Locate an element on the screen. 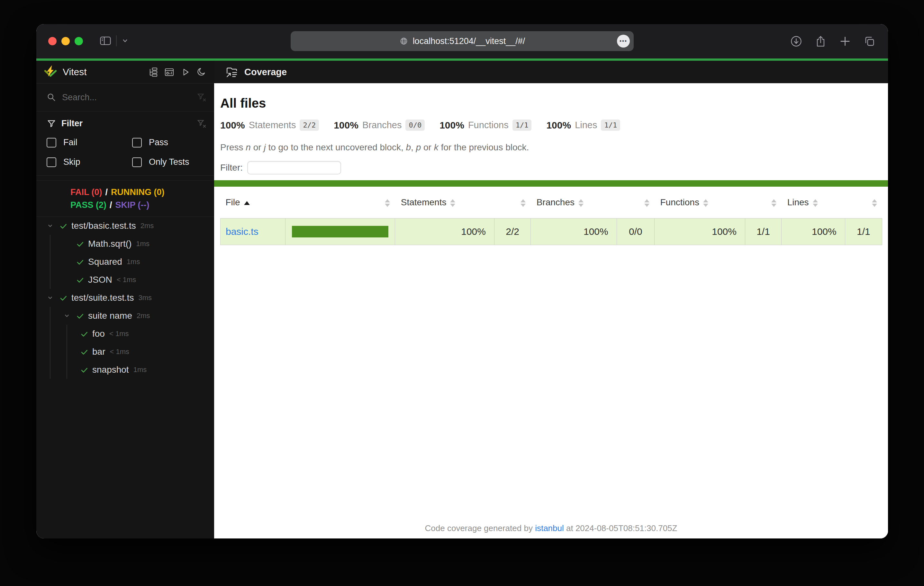 The width and height of the screenshot is (924, 586). chevron-down-icon is located at coordinates (125, 41).